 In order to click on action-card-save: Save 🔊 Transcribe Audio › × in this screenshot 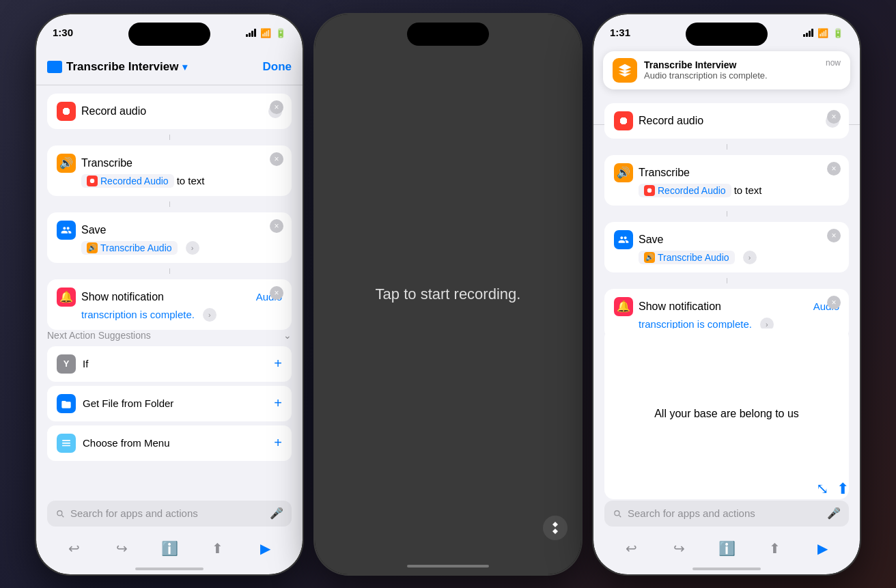, I will do `click(169, 238)`.